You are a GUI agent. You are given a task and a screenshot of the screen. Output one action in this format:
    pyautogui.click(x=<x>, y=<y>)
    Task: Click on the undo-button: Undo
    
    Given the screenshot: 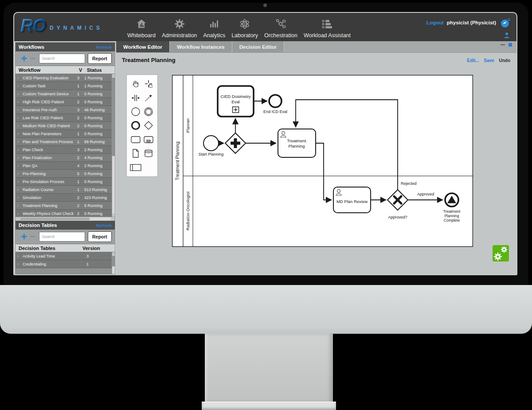 What is the action you would take?
    pyautogui.click(x=505, y=60)
    